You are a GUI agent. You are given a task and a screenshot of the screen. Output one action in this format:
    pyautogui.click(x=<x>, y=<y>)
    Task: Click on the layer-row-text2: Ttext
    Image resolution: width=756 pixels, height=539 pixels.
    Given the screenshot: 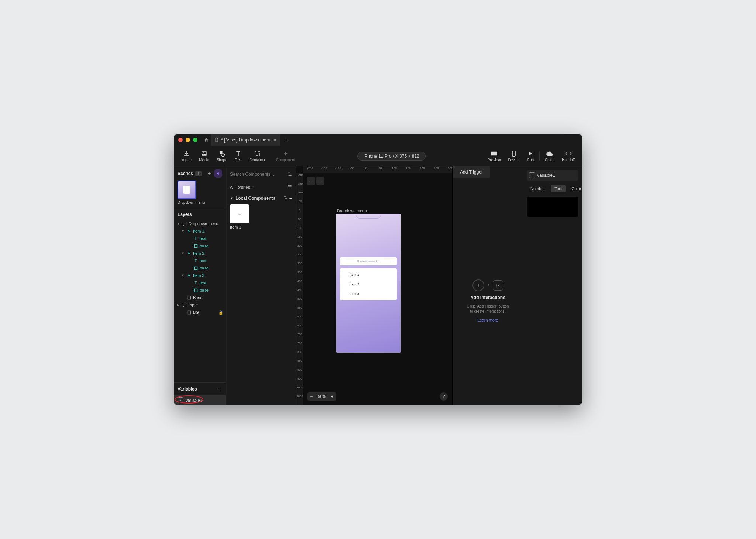 What is the action you would take?
    pyautogui.click(x=200, y=261)
    